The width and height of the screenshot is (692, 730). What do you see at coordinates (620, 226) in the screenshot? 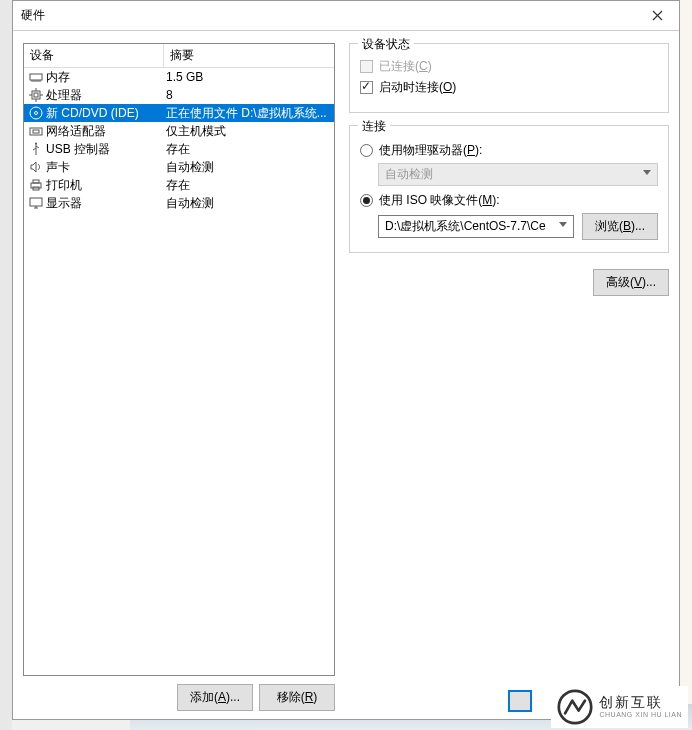
I see `browse-button: 浏览(B)...` at bounding box center [620, 226].